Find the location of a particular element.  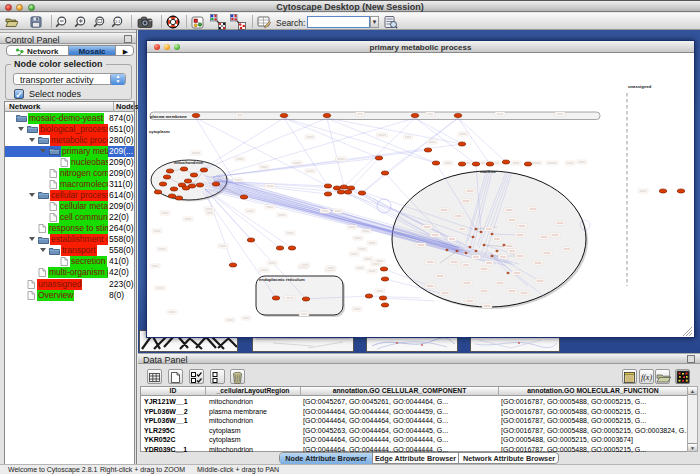

svg-text: plasma membrane is located at coordinates (168, 116).